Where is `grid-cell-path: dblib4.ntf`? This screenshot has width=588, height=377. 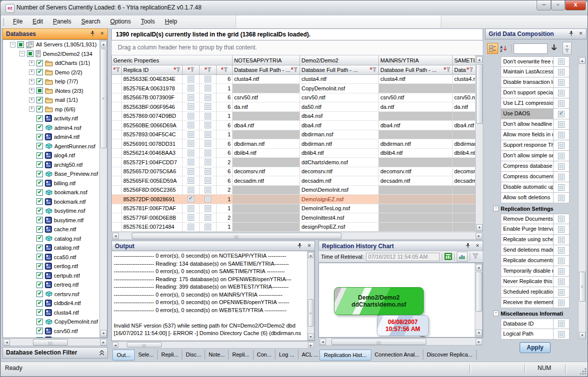 grid-cell-path: dblib4.ntf is located at coordinates (464, 154).